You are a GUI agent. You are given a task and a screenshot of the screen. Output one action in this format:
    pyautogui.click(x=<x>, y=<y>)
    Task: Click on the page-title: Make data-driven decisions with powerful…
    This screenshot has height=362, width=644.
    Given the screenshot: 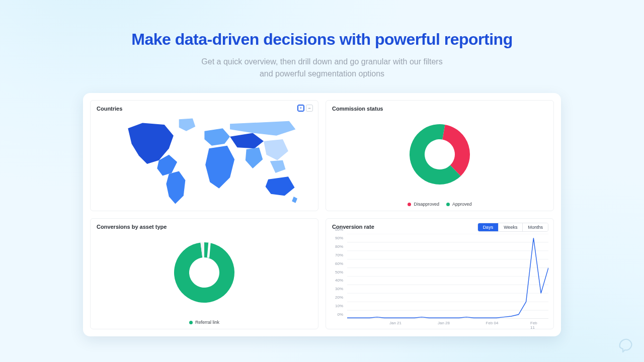 What is the action you would take?
    pyautogui.click(x=322, y=39)
    